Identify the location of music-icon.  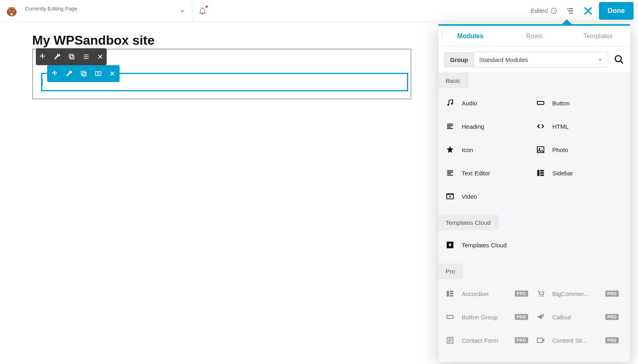
(450, 103).